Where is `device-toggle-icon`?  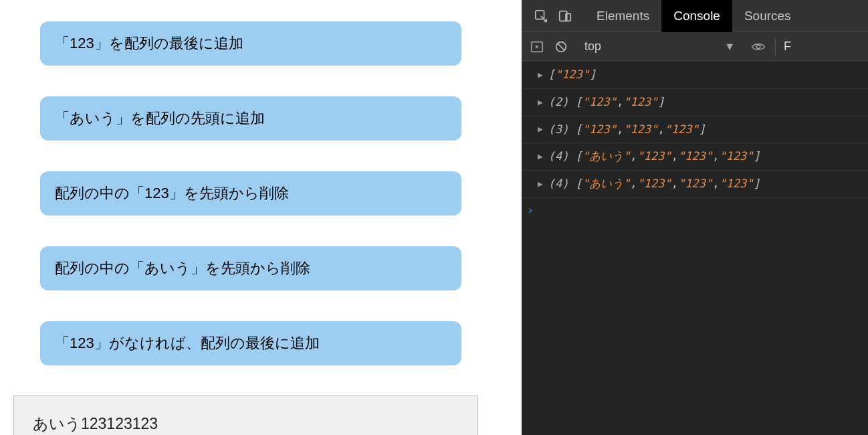
device-toggle-icon is located at coordinates (565, 16).